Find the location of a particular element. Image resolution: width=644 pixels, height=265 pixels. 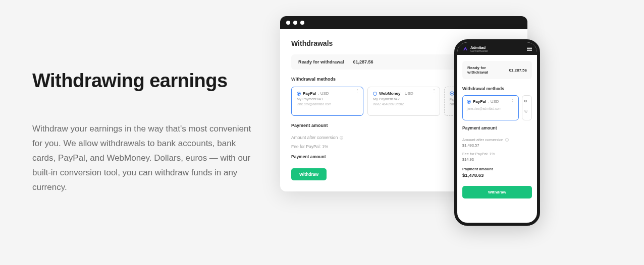

amount-title: Payment amount is located at coordinates (497, 128).